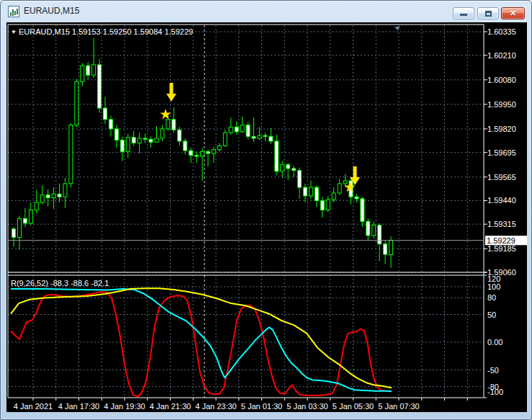 This screenshot has width=532, height=420. What do you see at coordinates (33, 406) in the screenshot?
I see `time-axis-label: 4 Jan 2021` at bounding box center [33, 406].